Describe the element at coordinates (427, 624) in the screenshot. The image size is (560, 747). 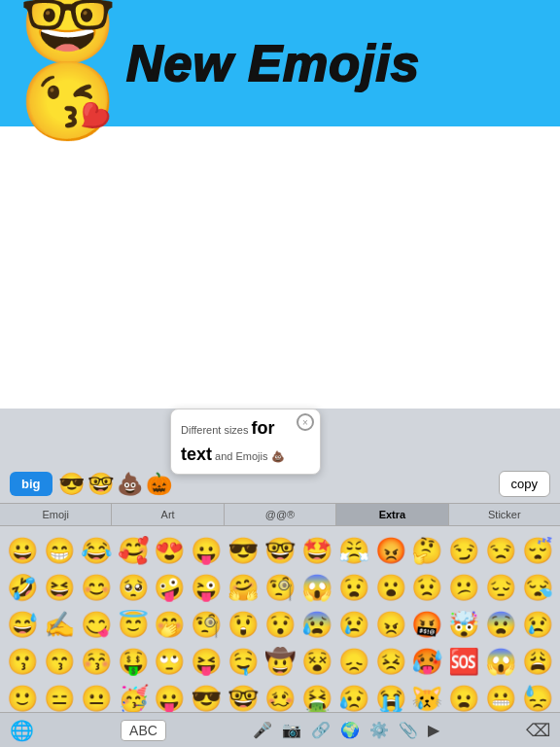
I see `emoji-cell: 🤬` at that location.